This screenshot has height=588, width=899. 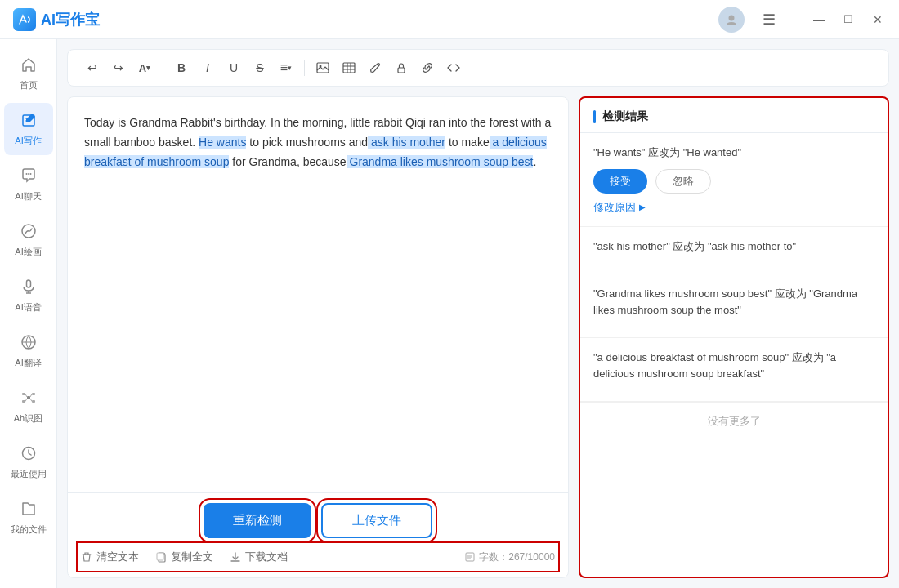 What do you see at coordinates (517, 557) in the screenshot?
I see `word-count-label: 字数：267/10000` at bounding box center [517, 557].